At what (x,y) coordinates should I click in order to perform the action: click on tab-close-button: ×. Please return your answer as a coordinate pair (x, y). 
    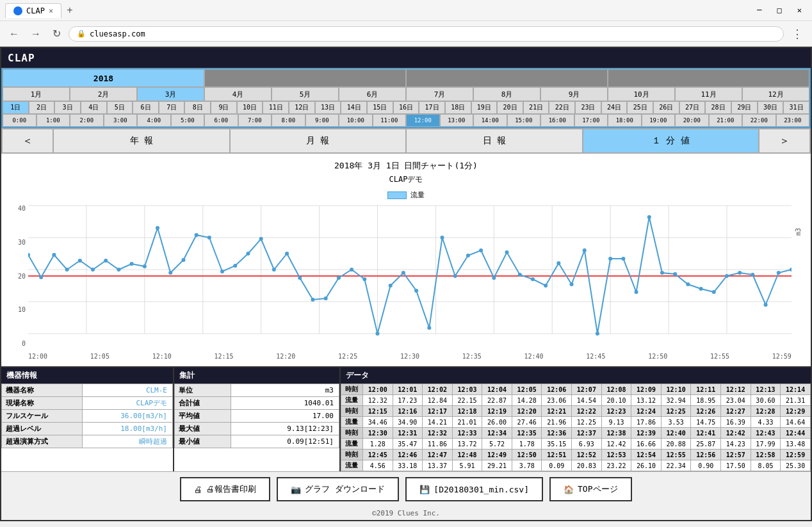
    Looking at the image, I should click on (51, 11).